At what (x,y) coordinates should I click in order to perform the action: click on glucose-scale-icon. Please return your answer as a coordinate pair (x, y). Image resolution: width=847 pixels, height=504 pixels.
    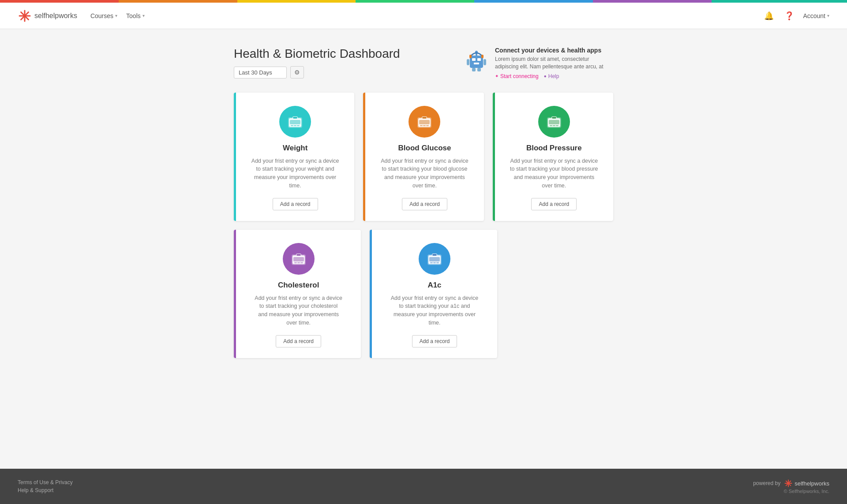
    Looking at the image, I should click on (424, 122).